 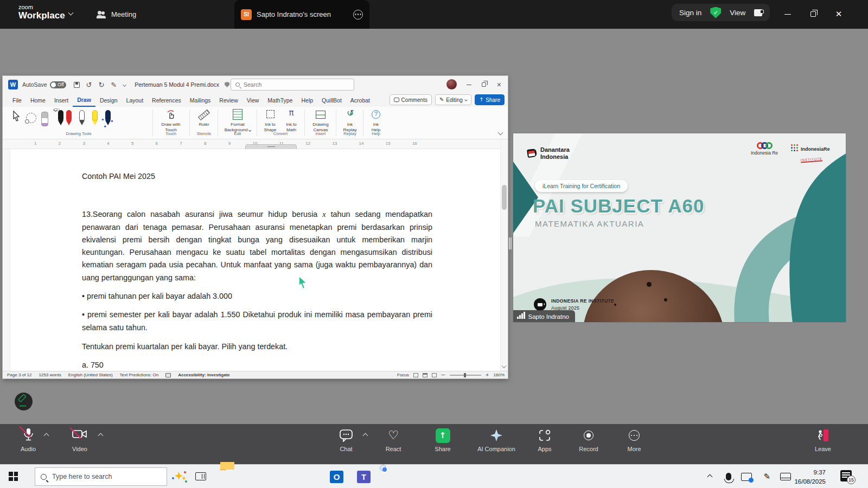 What do you see at coordinates (204, 118) in the screenshot?
I see `ruler-button: Ruler` at bounding box center [204, 118].